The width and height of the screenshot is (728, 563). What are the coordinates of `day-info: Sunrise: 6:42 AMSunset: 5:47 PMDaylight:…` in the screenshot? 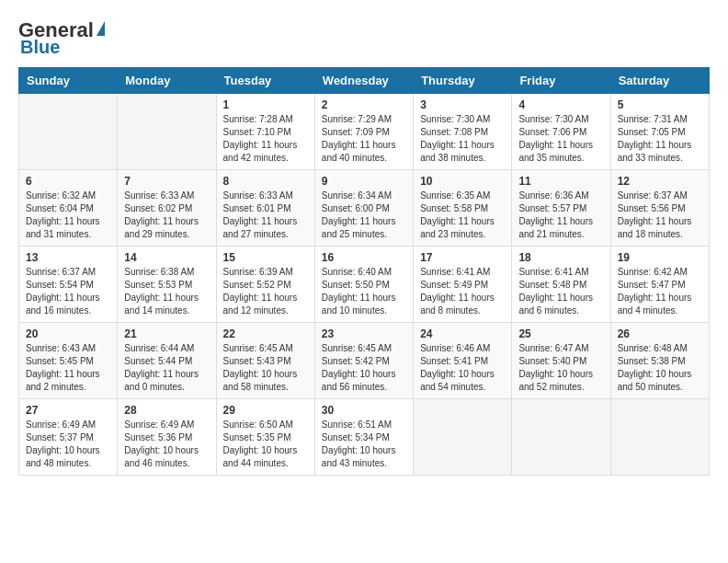 It's located at (660, 292).